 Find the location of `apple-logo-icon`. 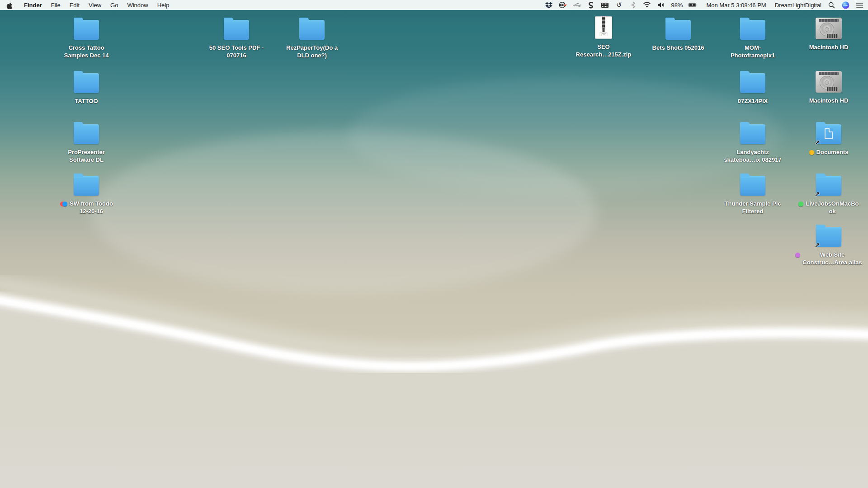

apple-logo-icon is located at coordinates (10, 5).